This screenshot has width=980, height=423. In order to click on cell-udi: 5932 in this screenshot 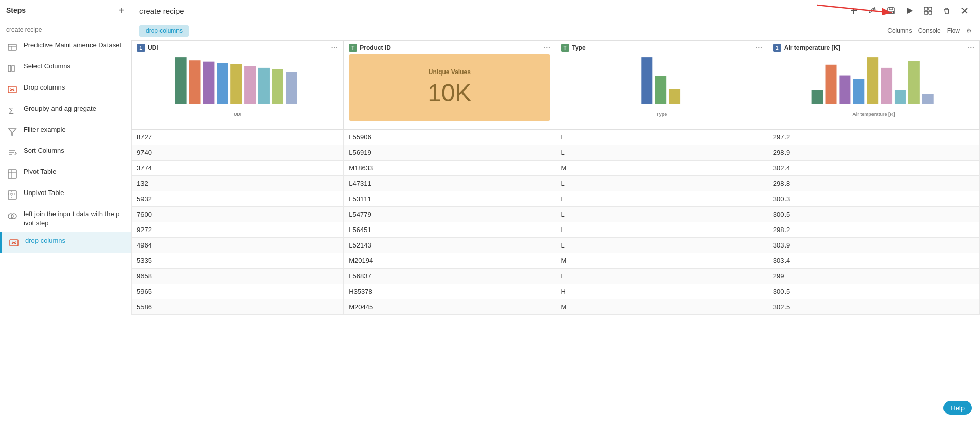, I will do `click(238, 199)`.